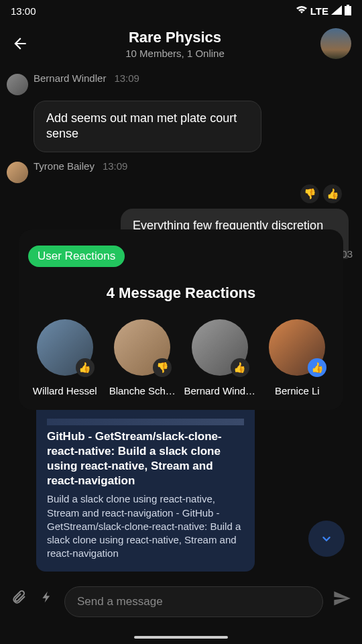  What do you see at coordinates (181, 195) in the screenshot?
I see `reaction-indicator: 👎 👍` at bounding box center [181, 195].